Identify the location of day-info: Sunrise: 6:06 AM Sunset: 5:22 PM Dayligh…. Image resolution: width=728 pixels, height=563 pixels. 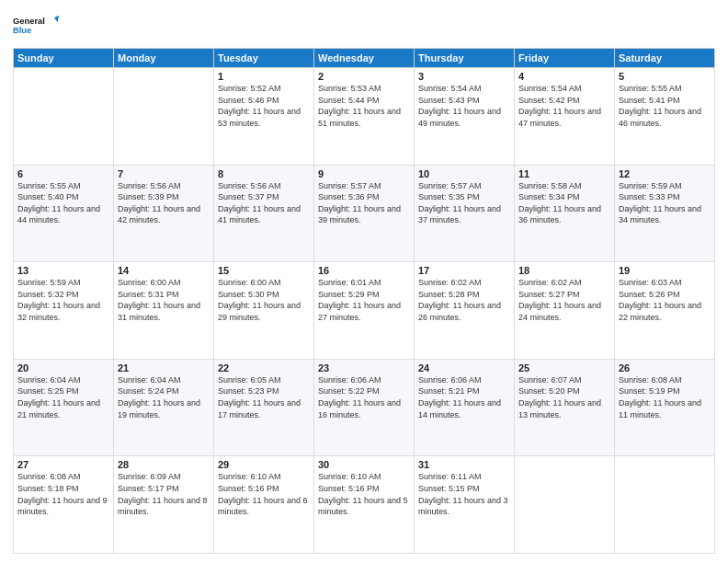
(364, 397).